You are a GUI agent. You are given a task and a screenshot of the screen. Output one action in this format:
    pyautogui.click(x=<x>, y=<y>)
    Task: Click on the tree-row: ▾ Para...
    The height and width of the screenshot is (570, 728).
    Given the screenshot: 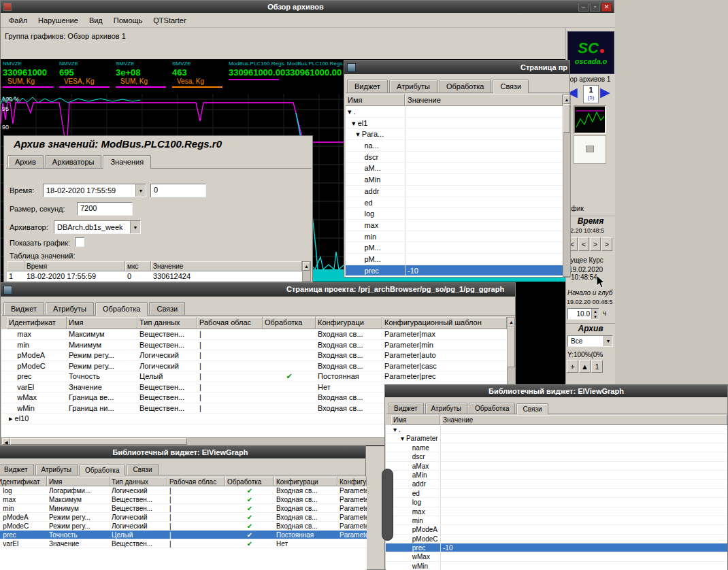 What is the action you would take?
    pyautogui.click(x=454, y=135)
    